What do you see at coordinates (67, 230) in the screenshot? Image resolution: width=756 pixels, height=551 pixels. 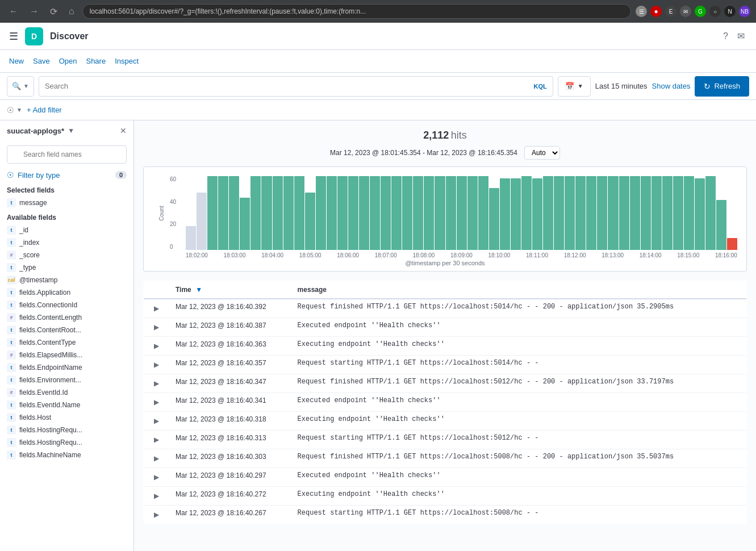 I see `available-field-item: t_id` at bounding box center [67, 230].